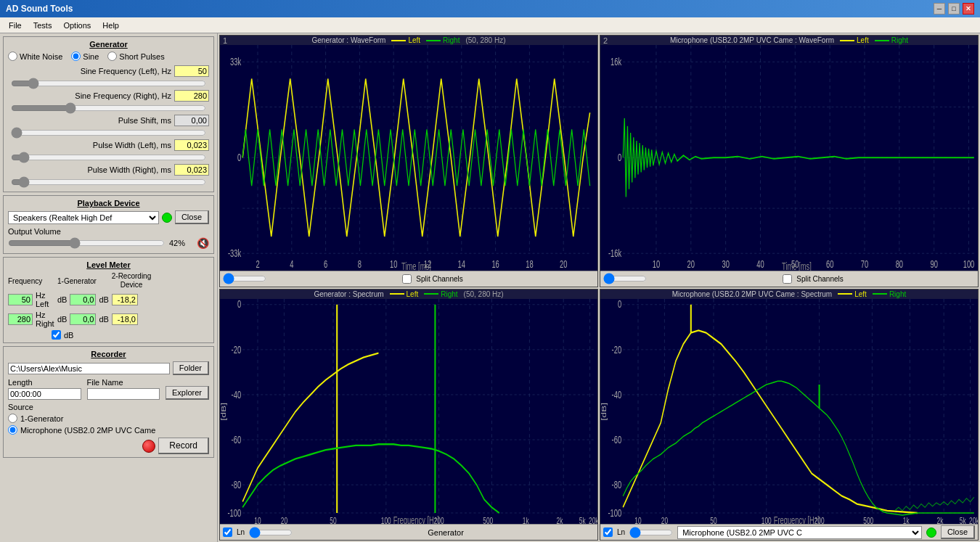  What do you see at coordinates (865, 264) in the screenshot?
I see `svg-text: 70` at bounding box center [865, 264].